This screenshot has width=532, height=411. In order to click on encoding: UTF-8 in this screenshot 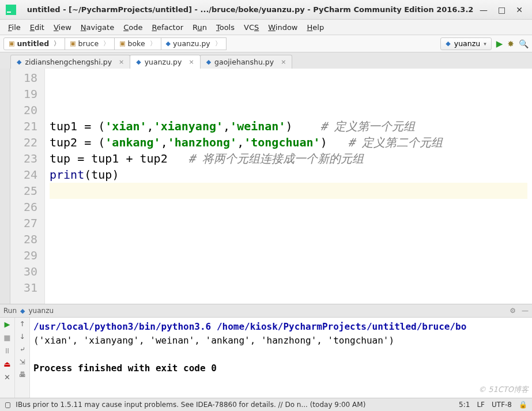, I will do `click(501, 405)`.